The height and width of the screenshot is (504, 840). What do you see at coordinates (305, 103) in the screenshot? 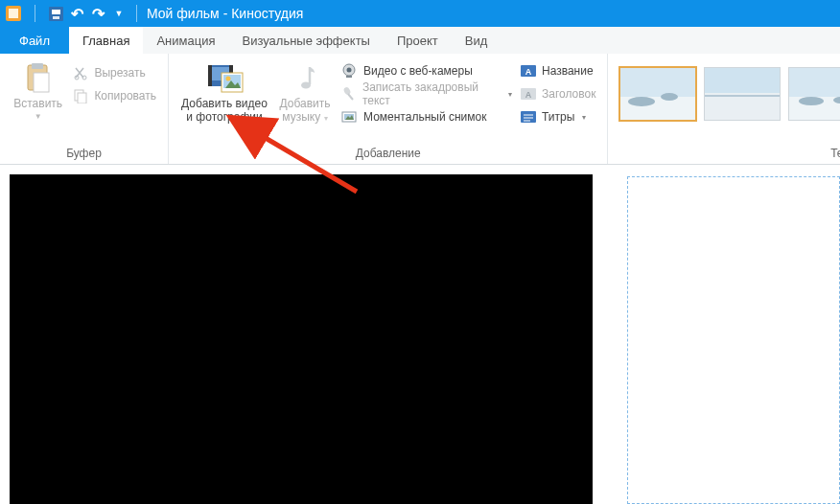
I see `add-music-label-1: Добавить` at bounding box center [305, 103].